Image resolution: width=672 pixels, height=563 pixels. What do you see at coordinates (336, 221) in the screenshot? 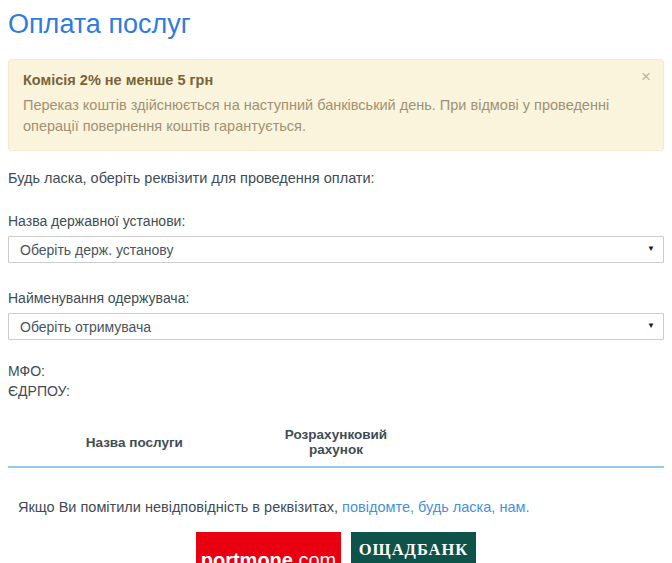
I see `institution-label: Назва державної установи:` at bounding box center [336, 221].